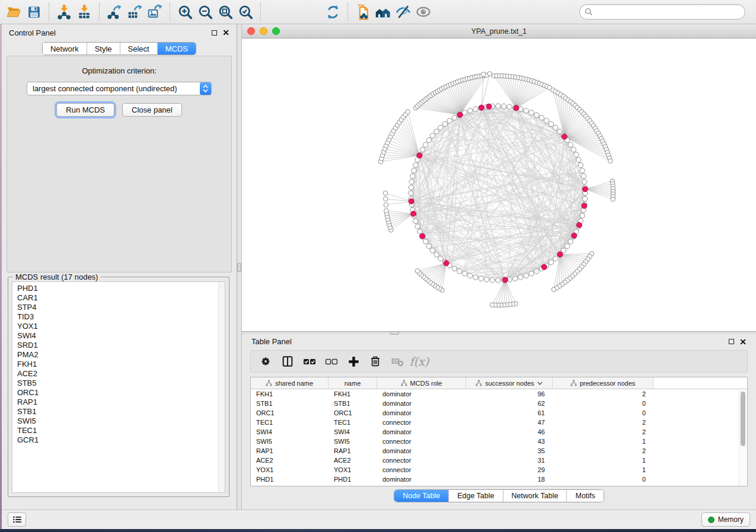 The height and width of the screenshot is (532, 756). What do you see at coordinates (353, 361) in the screenshot?
I see `add-row-icon` at bounding box center [353, 361].